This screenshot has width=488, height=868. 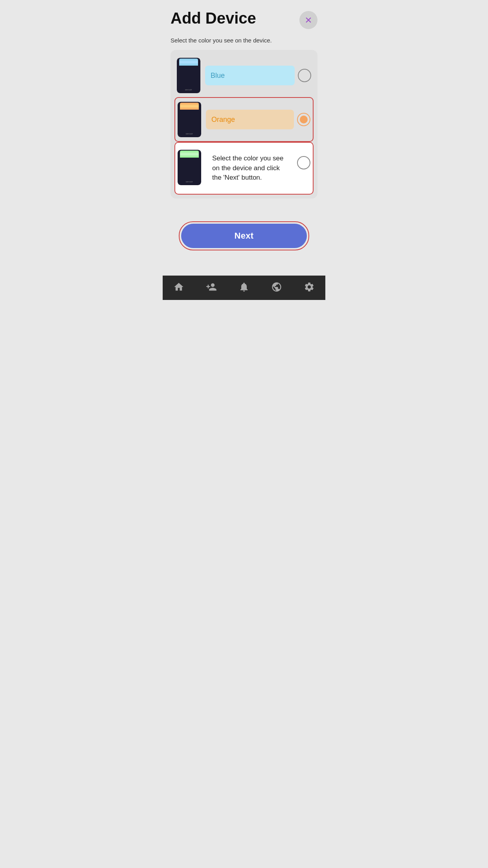 I want to click on header: Add Device, so click(x=244, y=19).